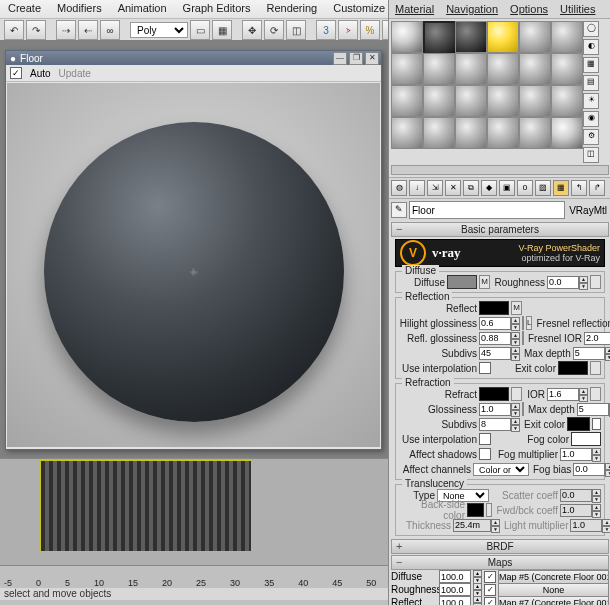 This screenshot has height=605, width=610. What do you see at coordinates (592, 354) in the screenshot?
I see `maxdepth-spinner: ▲▼` at bounding box center [592, 354].